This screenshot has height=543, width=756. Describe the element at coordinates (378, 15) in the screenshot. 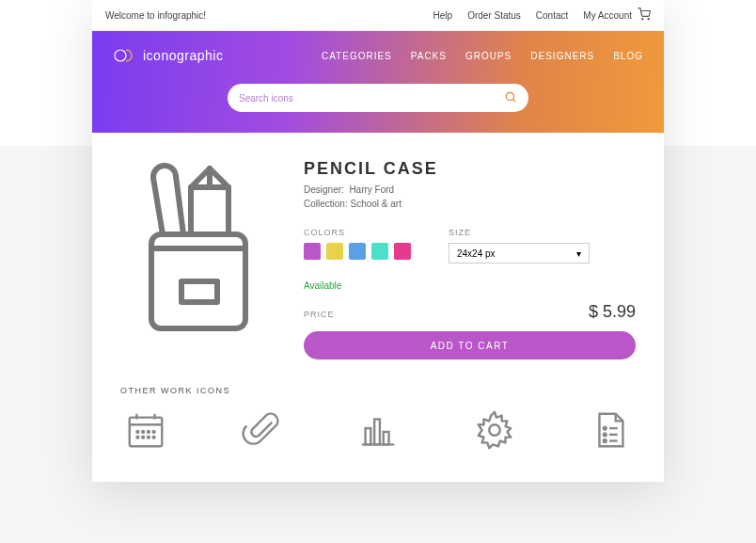

I see `topbar: Welcome to infographic! Help Order Statu…` at that location.